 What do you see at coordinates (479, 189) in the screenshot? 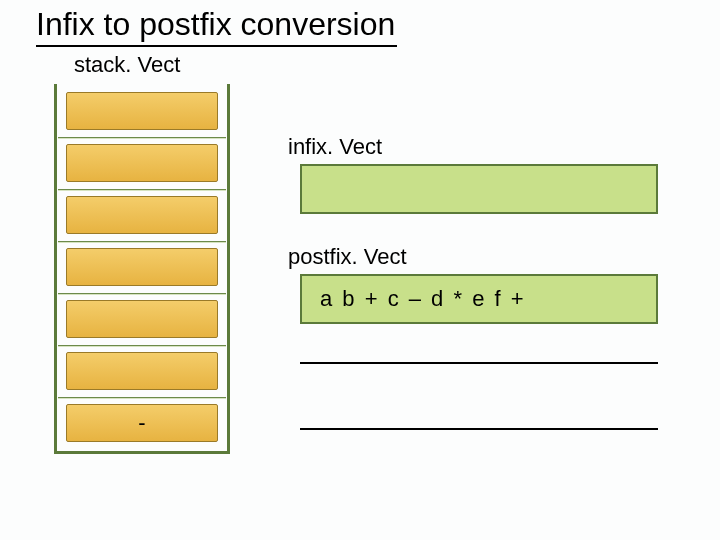
I see `infix-box` at bounding box center [479, 189].